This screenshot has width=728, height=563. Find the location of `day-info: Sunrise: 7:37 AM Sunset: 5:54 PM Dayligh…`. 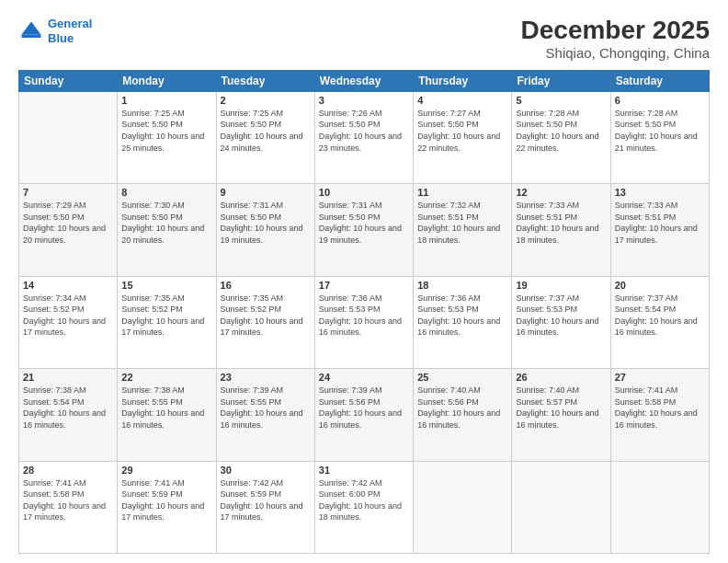

day-info: Sunrise: 7:37 AM Sunset: 5:54 PM Dayligh… is located at coordinates (660, 316).